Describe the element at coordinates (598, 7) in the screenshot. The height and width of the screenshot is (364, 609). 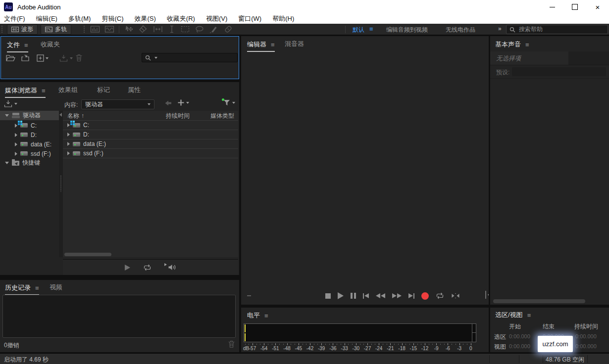
I see `close-button: ×` at that location.